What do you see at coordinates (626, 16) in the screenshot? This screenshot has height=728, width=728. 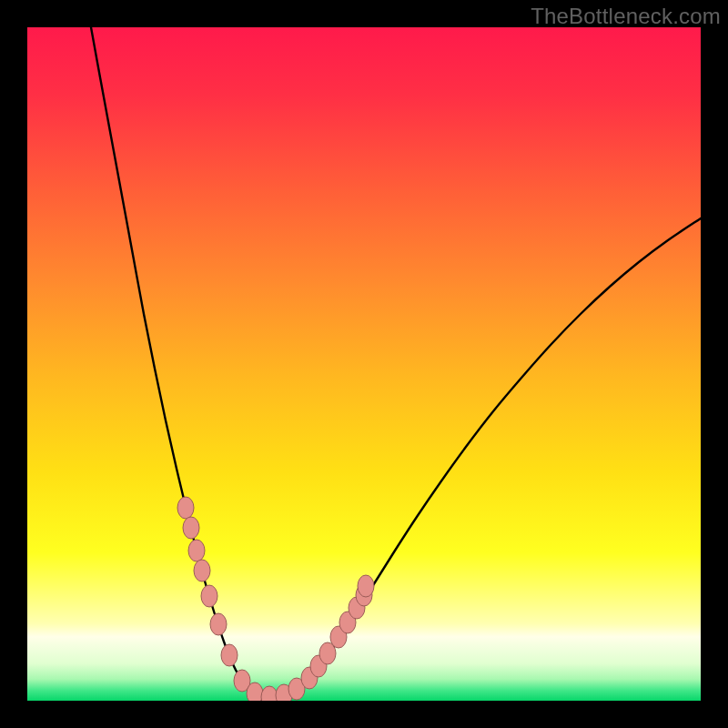 I see `watermark-text: TheBottleneck.com` at bounding box center [626, 16].